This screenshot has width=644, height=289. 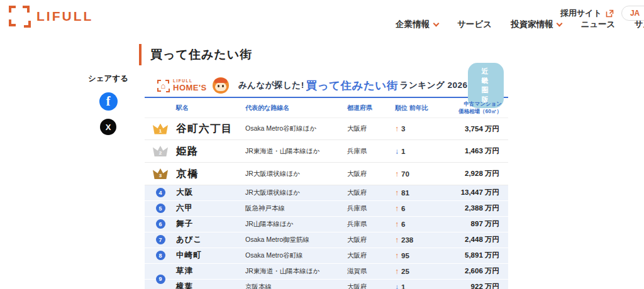 I want to click on station-name: 草津, so click(x=211, y=271).